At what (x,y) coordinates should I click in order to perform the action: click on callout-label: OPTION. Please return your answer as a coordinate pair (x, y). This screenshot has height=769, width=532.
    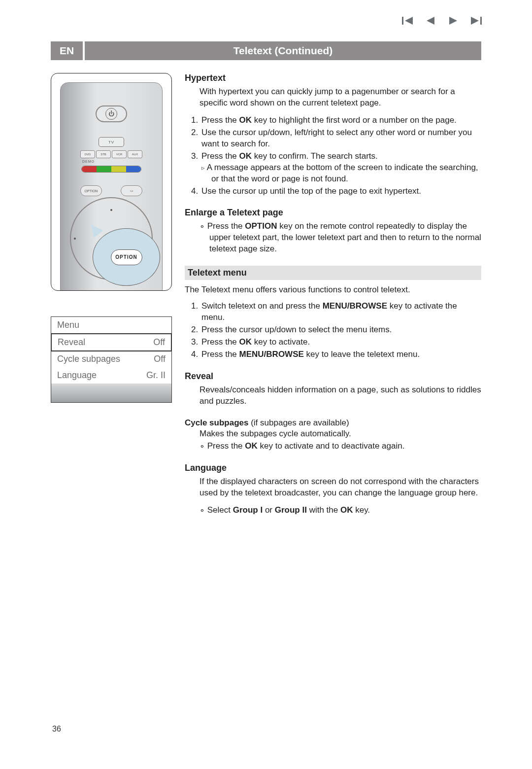
    Looking at the image, I should click on (127, 257).